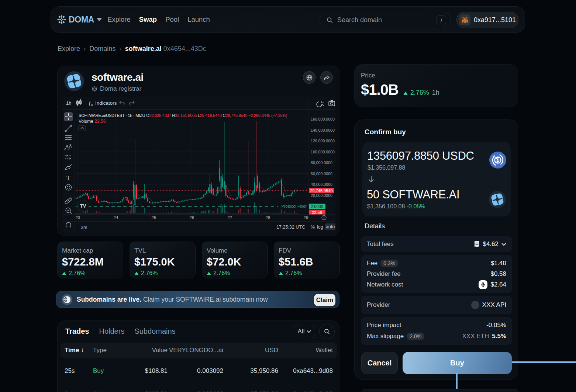 This screenshot has height=392, width=576. What do you see at coordinates (322, 163) in the screenshot?
I see `svg-text: 80,000.0000` at bounding box center [322, 163].